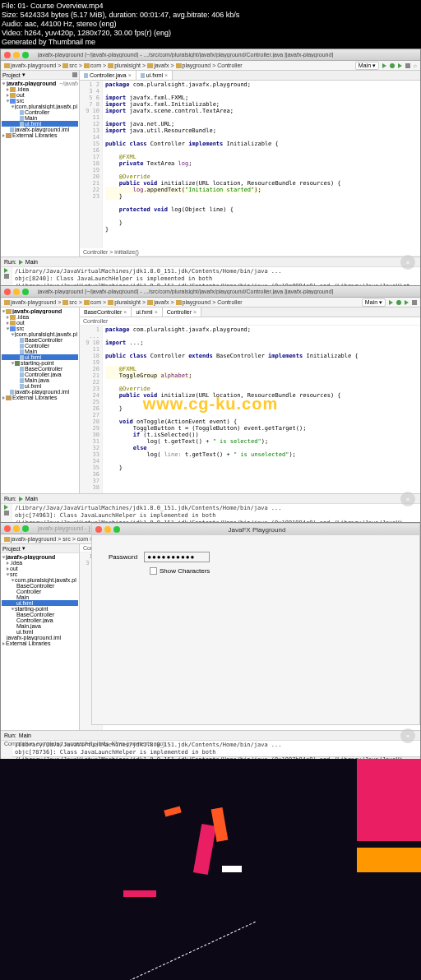 This screenshot has height=980, width=421. Describe the element at coordinates (39, 84) in the screenshot. I see `tree-root: javafx-playground ~/javafx-playground` at that location.